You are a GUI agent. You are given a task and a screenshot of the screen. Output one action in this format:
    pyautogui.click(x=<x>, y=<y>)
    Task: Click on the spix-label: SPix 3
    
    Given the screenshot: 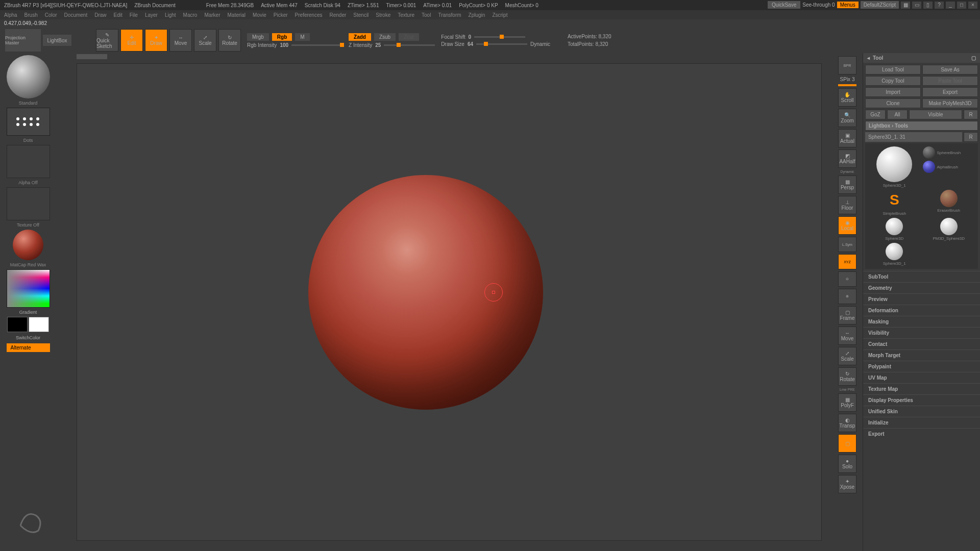 What is the action you would take?
    pyautogui.click(x=847, y=80)
    